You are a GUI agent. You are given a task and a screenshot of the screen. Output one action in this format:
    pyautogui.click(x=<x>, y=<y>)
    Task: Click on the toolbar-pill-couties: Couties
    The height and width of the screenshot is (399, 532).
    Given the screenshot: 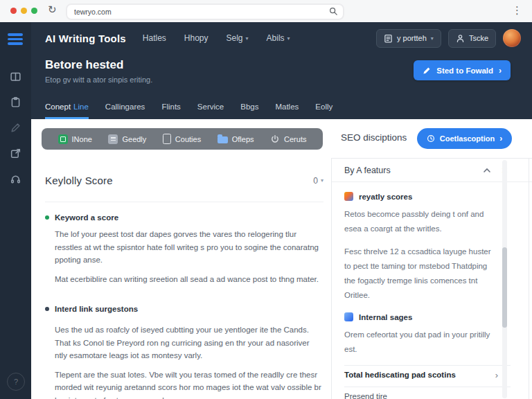 What is the action you would take?
    pyautogui.click(x=181, y=139)
    